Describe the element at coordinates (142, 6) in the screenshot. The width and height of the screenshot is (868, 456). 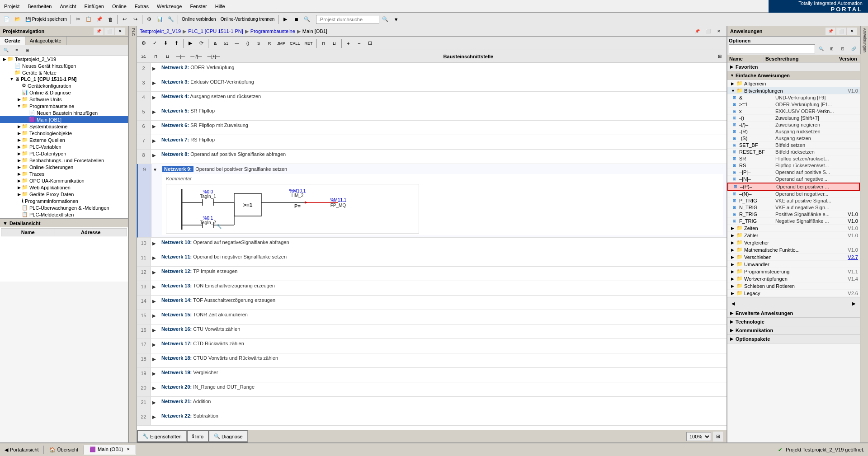
I see `menu-extras: Extras` at that location.